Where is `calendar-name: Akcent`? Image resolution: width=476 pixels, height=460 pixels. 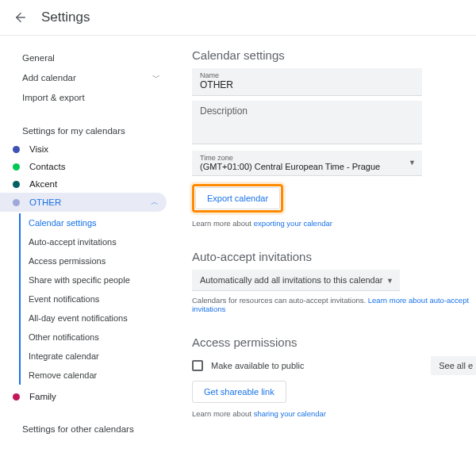 calendar-name: Akcent is located at coordinates (43, 184).